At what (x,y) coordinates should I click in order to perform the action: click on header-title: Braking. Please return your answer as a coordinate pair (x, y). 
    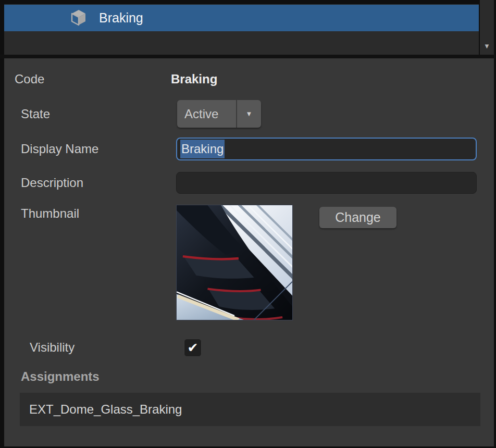
    Looking at the image, I should click on (121, 18).